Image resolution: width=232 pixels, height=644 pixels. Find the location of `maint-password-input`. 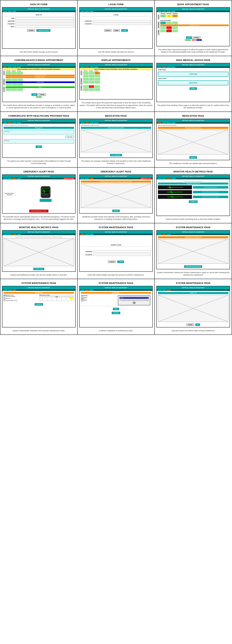

maint-password-input is located at coordinates (122, 255).